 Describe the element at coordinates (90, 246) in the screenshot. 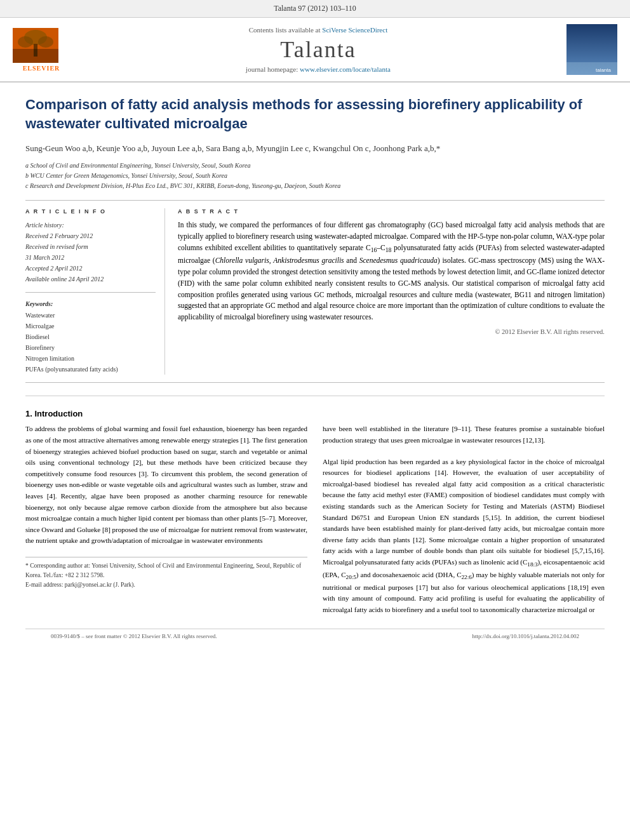

I see `received-revised-label: Received in revised form` at that location.